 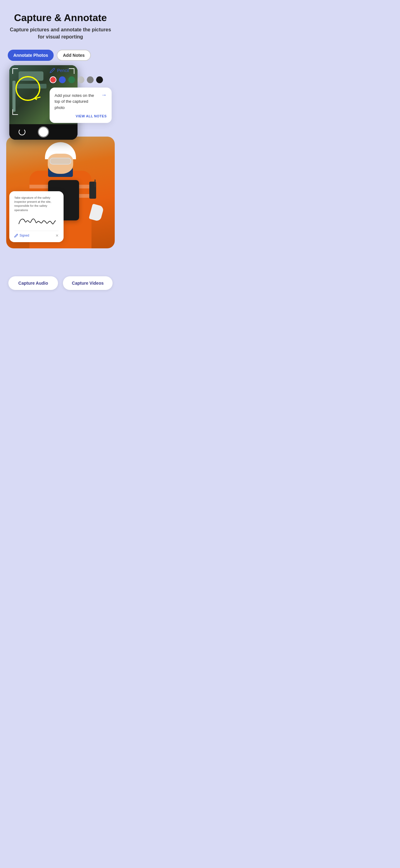 What do you see at coordinates (81, 105) in the screenshot?
I see `notes-card: Add your notes on the top of the capture…` at bounding box center [81, 105].